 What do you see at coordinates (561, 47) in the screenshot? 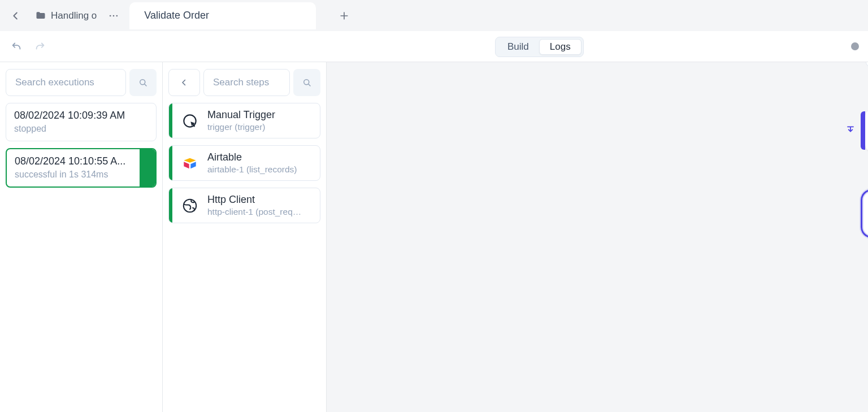
I see `mode-logs-tab: Logs` at bounding box center [561, 47].